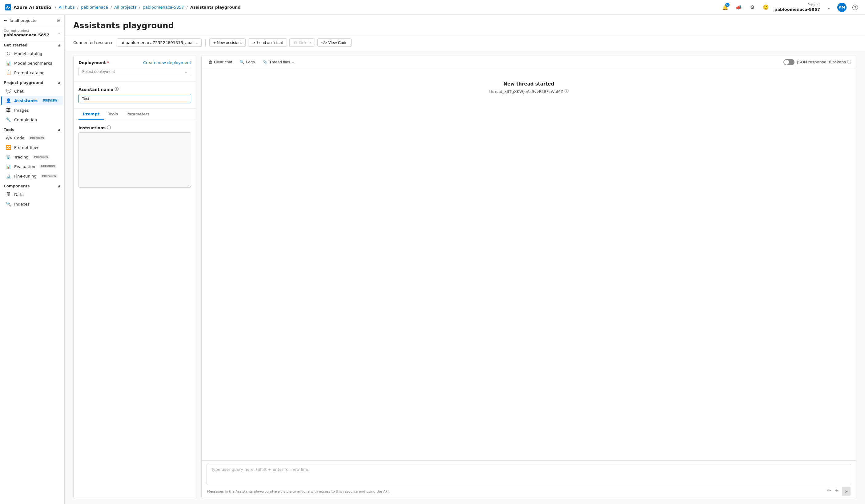  What do you see at coordinates (8, 176) in the screenshot?
I see `fine-tuning-icon: 🔬` at bounding box center [8, 176].